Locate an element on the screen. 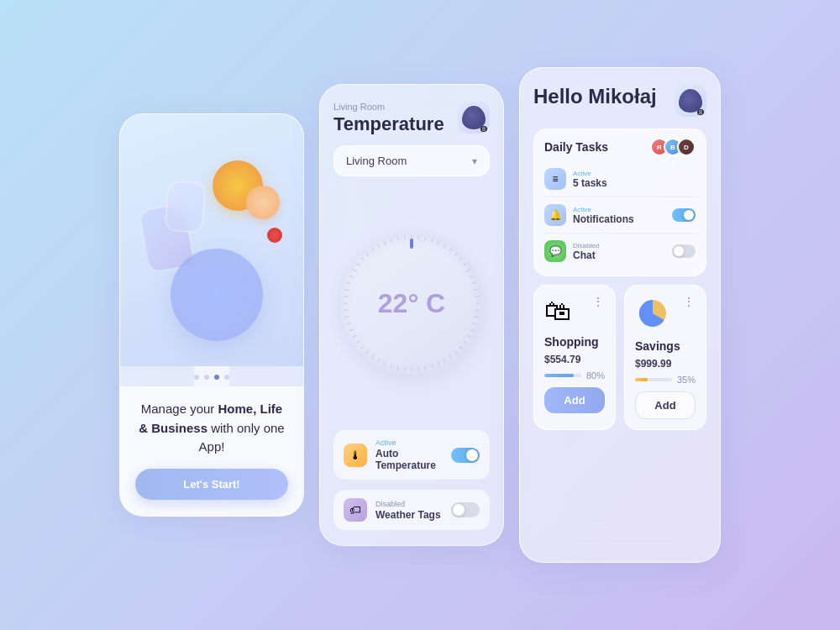 The height and width of the screenshot is (630, 840). weather-tags-toggle is located at coordinates (465, 510).